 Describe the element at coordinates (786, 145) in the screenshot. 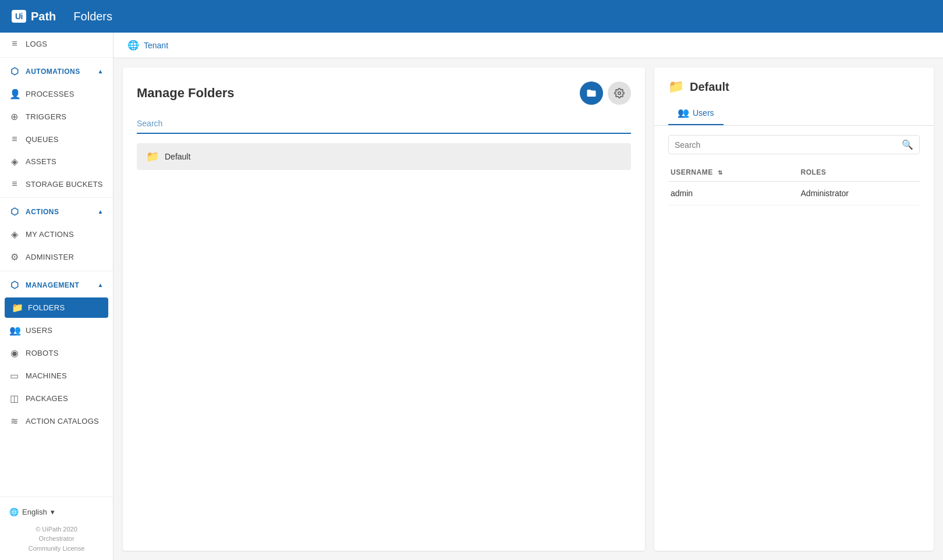

I see `users-search-input` at that location.